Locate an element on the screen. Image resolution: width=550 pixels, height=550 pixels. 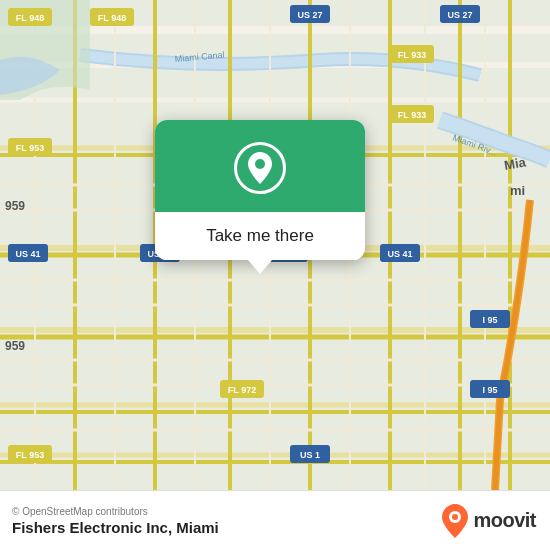
moovit-brand-text: moovit is located at coordinates (504, 520).